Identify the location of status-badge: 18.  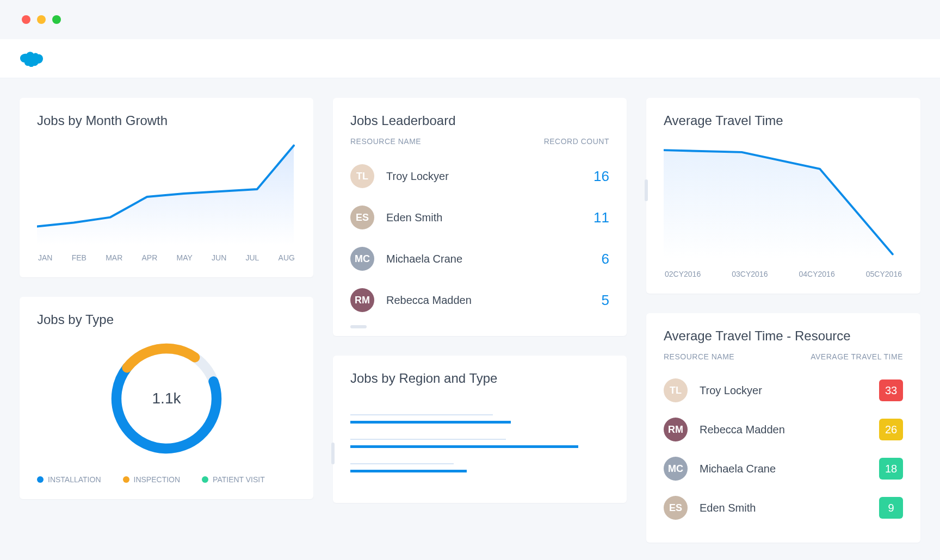
(891, 469).